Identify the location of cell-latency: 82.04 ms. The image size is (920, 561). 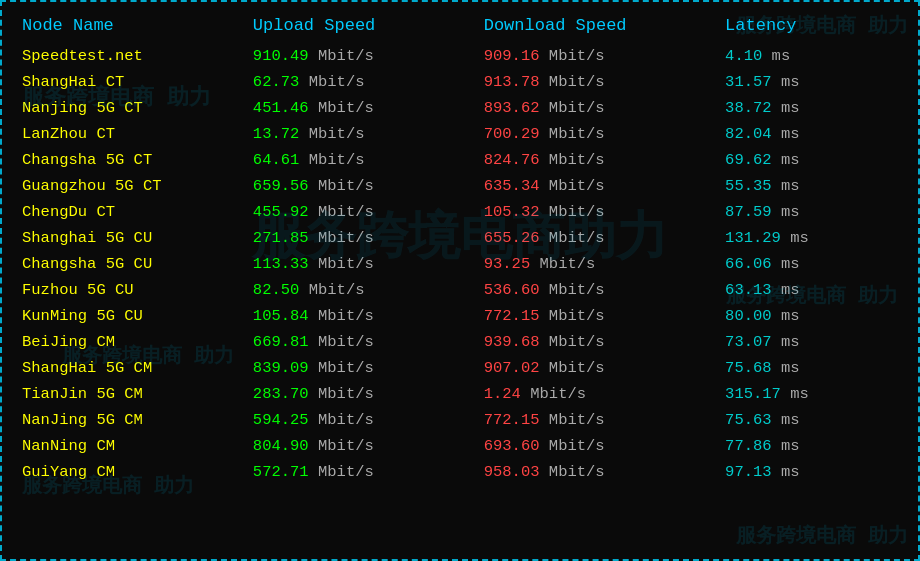
(812, 134).